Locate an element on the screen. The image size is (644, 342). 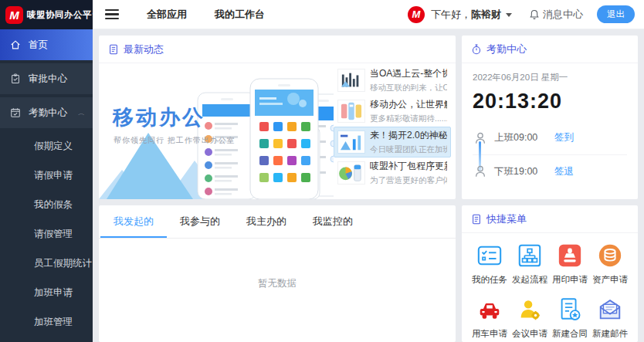
user-avatar: M is located at coordinates (416, 15).